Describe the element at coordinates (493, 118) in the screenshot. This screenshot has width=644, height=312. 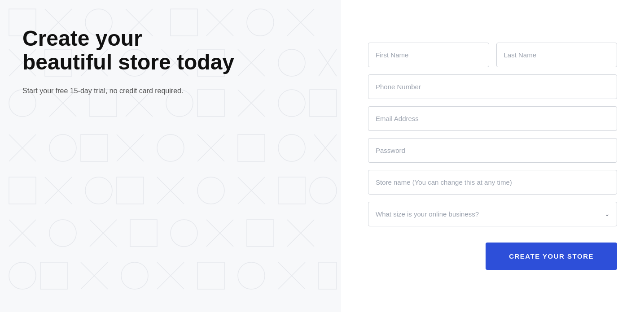
I see `email-input` at that location.